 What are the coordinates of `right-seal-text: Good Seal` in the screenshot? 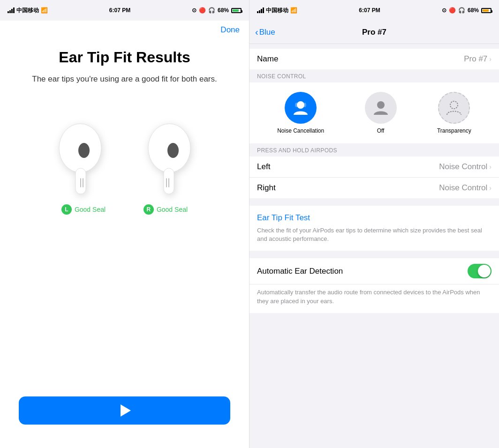 It's located at (172, 209).